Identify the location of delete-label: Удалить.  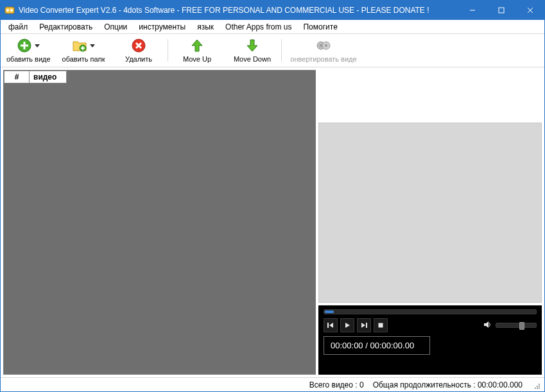
(139, 59).